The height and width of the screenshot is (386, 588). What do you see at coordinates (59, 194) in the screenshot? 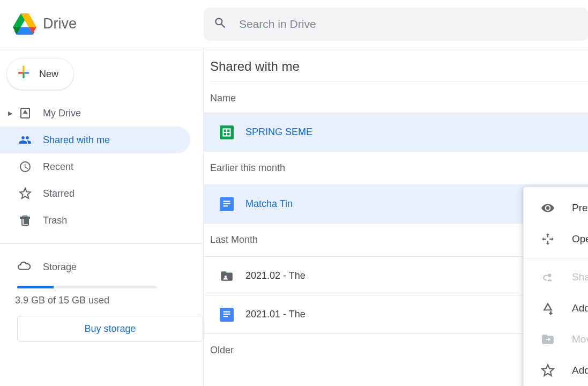
I see `nav-label: Starred` at bounding box center [59, 194].